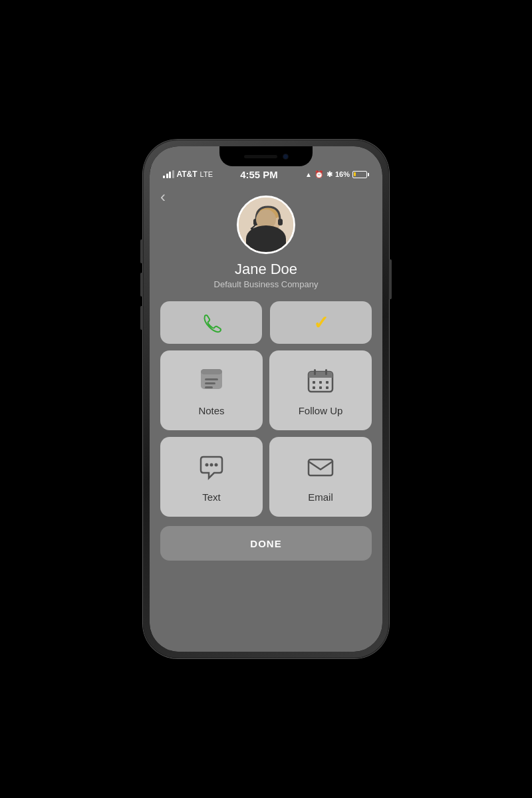  Describe the element at coordinates (211, 469) in the screenshot. I see `message-icon` at that location.